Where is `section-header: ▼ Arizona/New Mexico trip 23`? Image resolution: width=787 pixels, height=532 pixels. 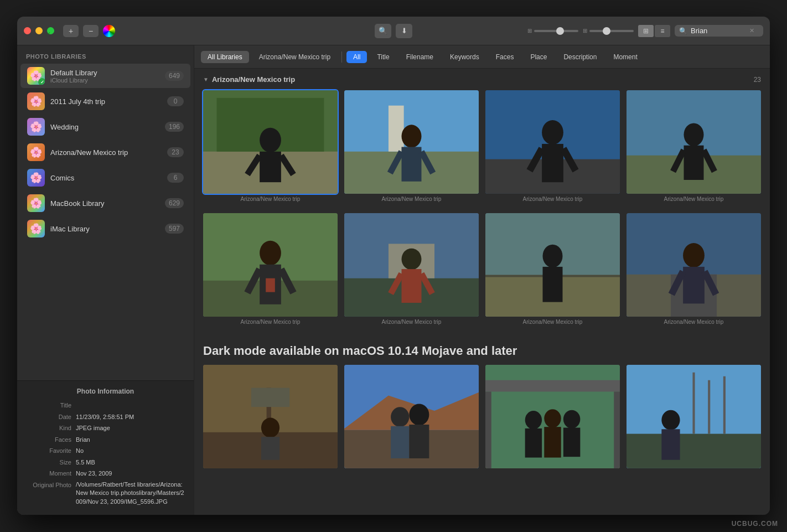
section-header: ▼ Arizona/New Mexico trip 23 is located at coordinates (482, 80).